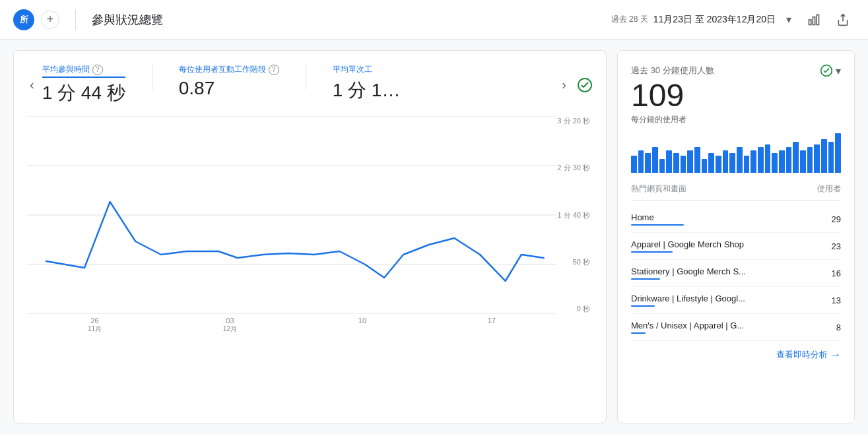 Image resolution: width=868 pixels, height=434 pixels. I want to click on help-icon-2: ?, so click(274, 70).